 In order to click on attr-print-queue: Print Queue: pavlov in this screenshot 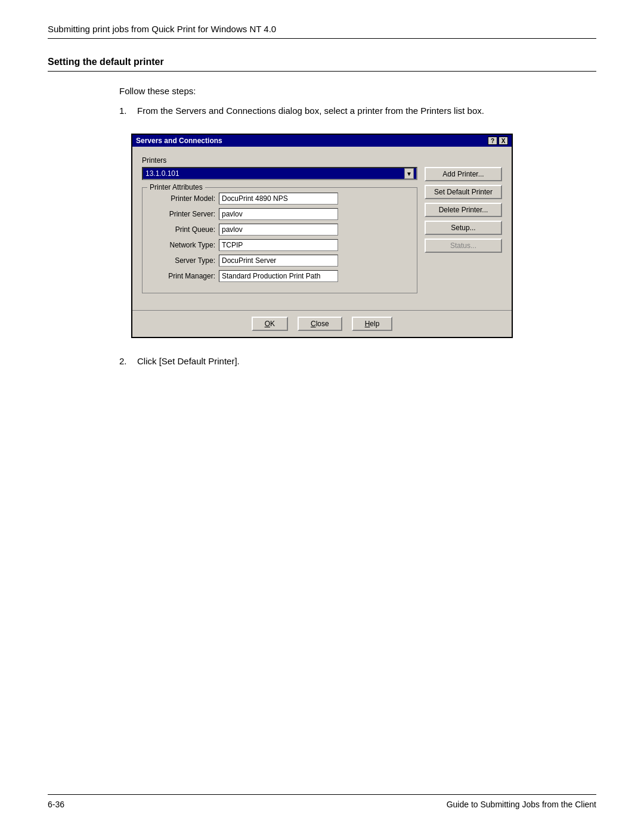, I will do `click(280, 230)`.